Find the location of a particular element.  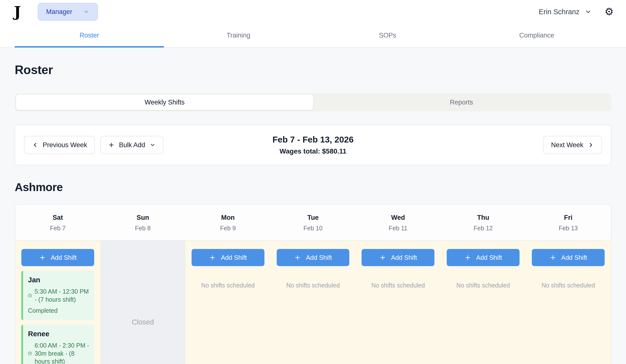

shift-employee-name: Jan is located at coordinates (59, 280).